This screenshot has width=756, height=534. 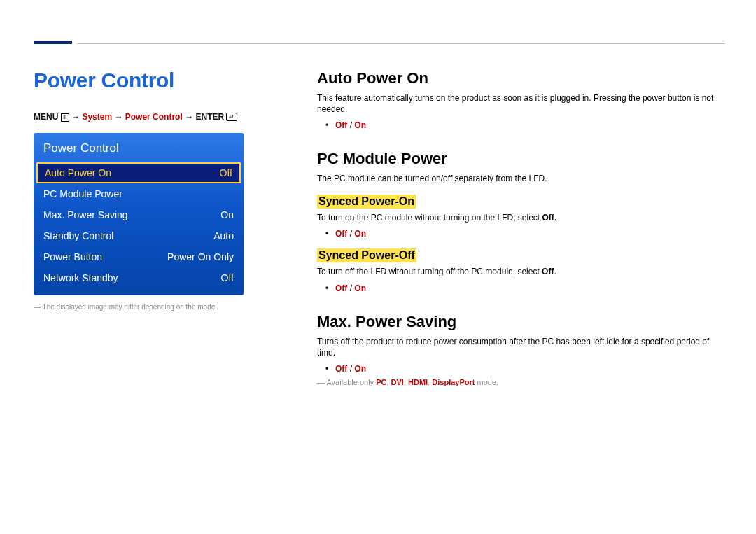 I want to click on header-marker, so click(x=53, y=42).